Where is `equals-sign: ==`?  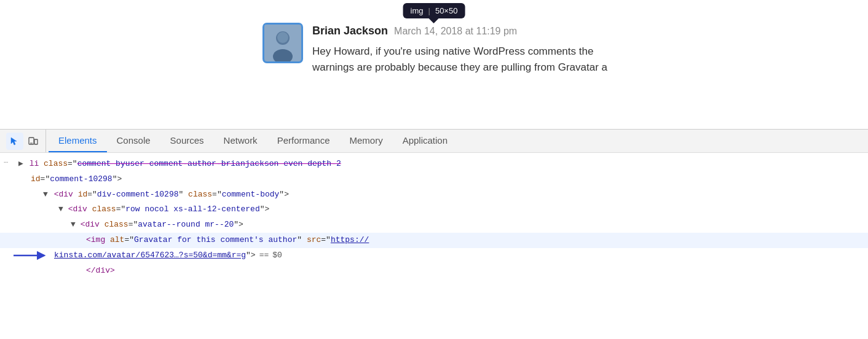 equals-sign: == is located at coordinates (264, 255).